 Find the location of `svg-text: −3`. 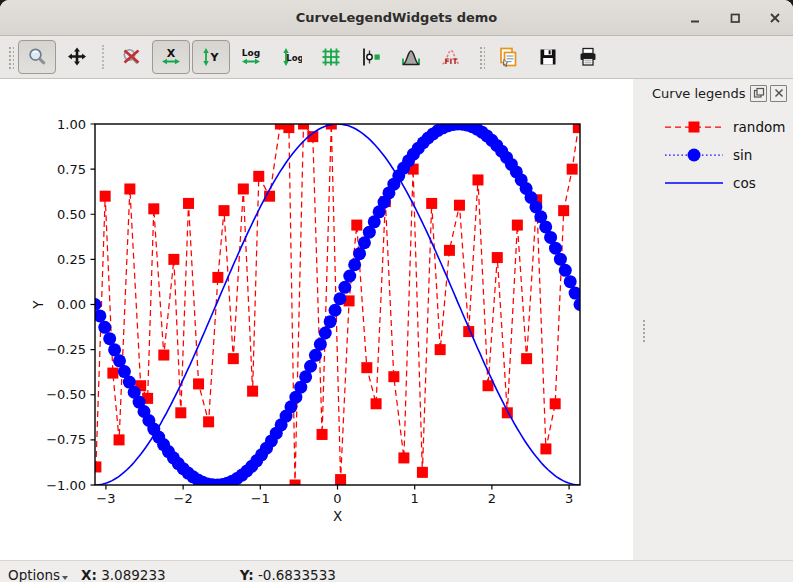

svg-text: −3 is located at coordinates (106, 498).